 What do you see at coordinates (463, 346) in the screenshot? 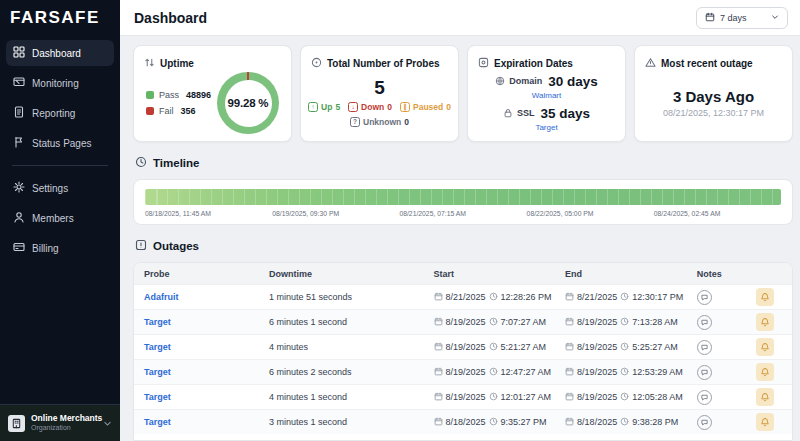
I see `outage-row: Target 4 minutes 8/19/2025 5:21:27 AM 8/…` at bounding box center [463, 346].